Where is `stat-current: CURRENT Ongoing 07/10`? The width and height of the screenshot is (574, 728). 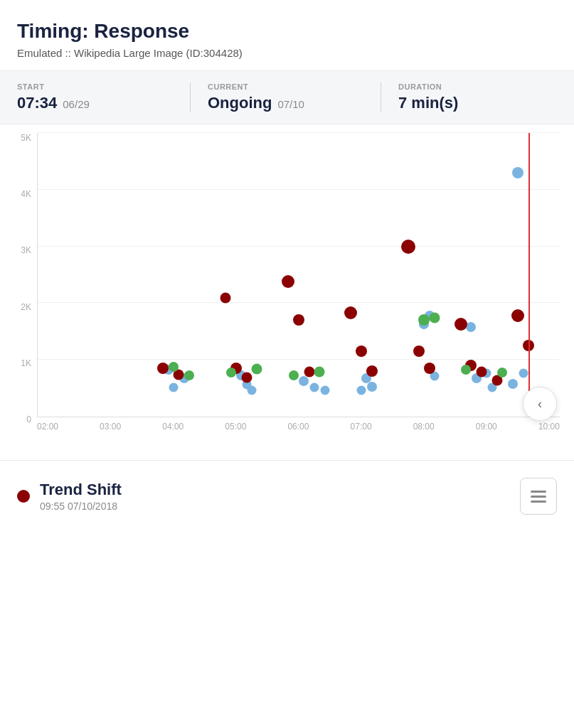 stat-current: CURRENT Ongoing 07/10 is located at coordinates (286, 97).